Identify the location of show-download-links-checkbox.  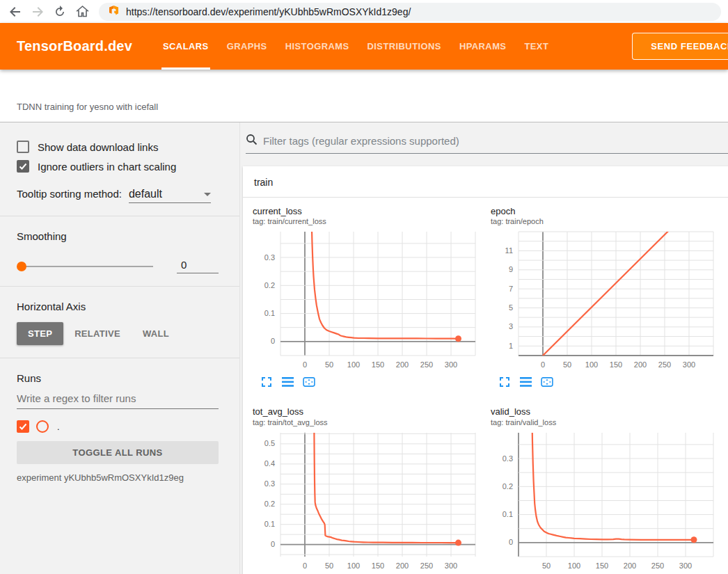
(23, 147).